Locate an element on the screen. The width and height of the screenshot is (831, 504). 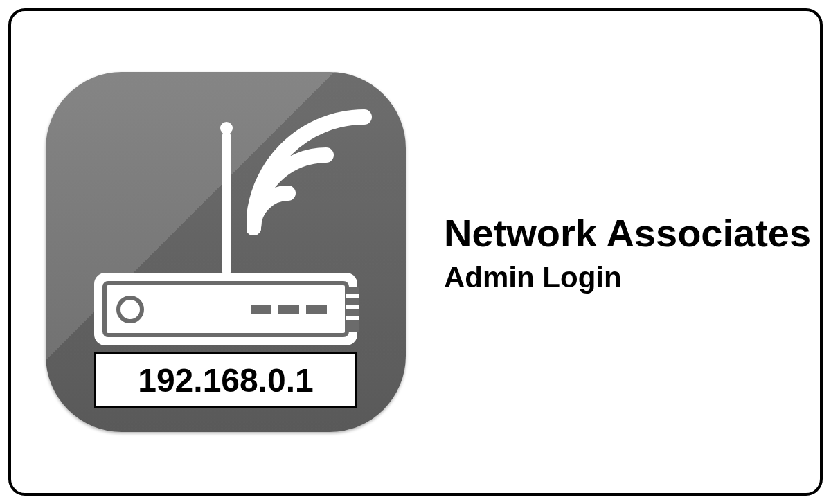
antenna-icon is located at coordinates (226, 204).